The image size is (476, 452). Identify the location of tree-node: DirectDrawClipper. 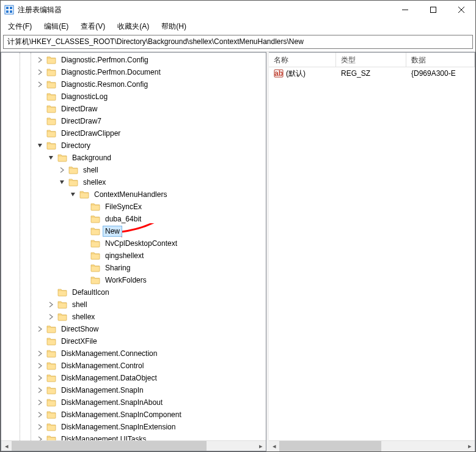
(133, 133).